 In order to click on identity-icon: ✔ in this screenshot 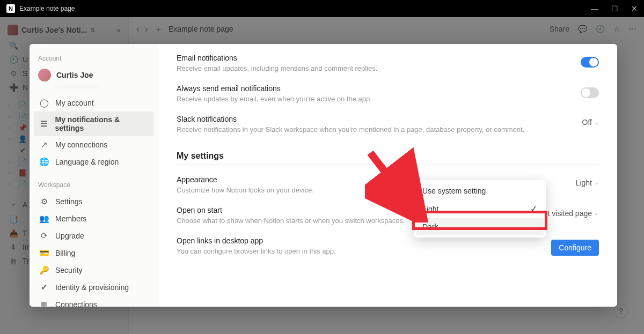, I will do `click(44, 287)`.